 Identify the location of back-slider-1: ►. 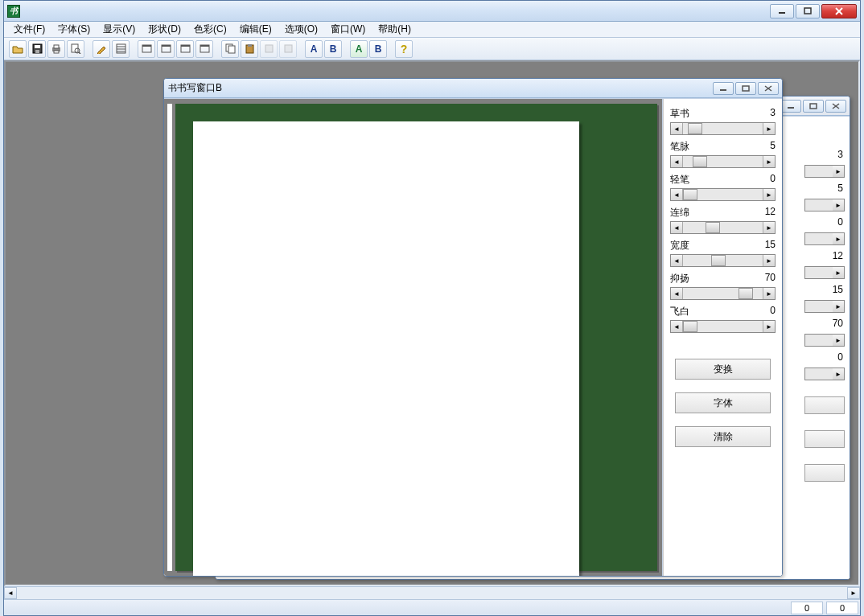
(825, 205).